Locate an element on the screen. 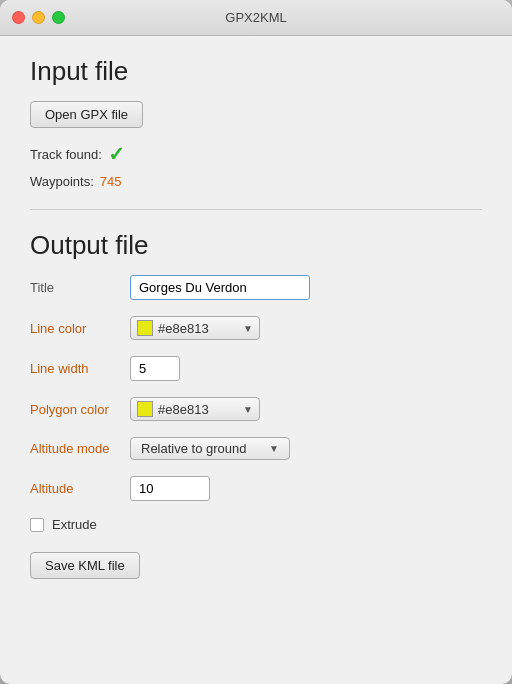  waypoints-value: 745 is located at coordinates (111, 182).